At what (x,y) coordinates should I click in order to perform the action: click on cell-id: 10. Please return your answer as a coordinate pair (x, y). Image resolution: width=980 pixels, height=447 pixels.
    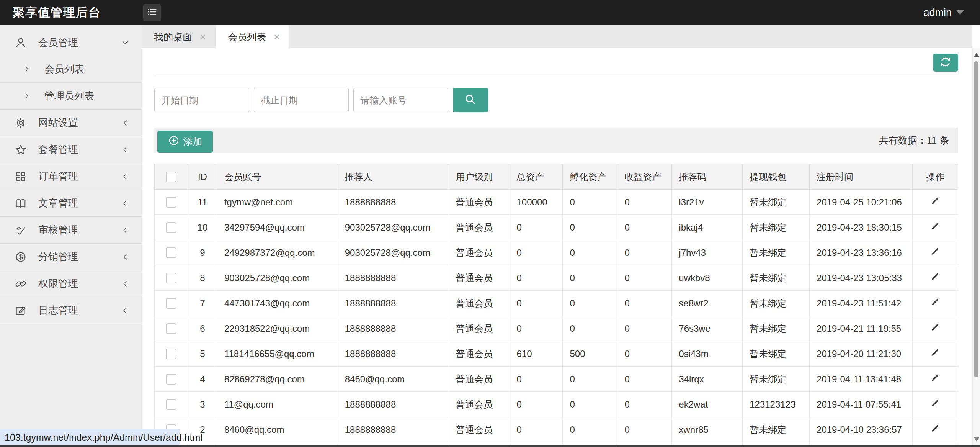
    Looking at the image, I should click on (202, 228).